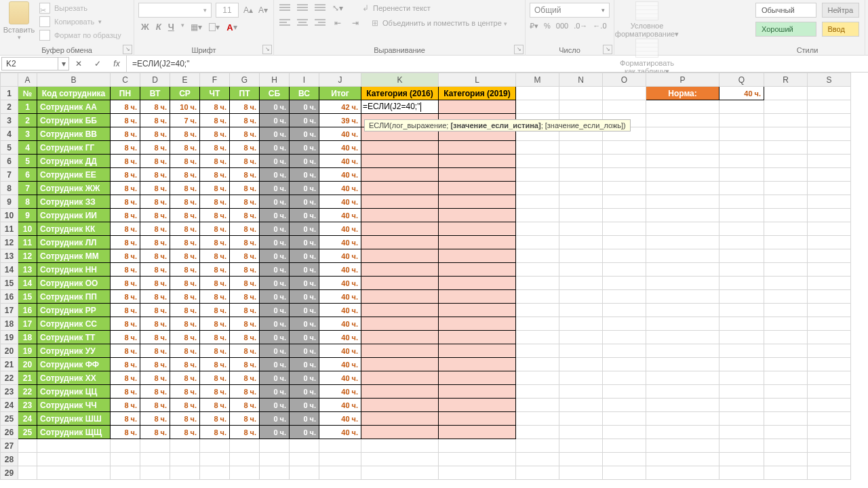 The image size is (868, 488). What do you see at coordinates (74, 80) in the screenshot?
I see `col-header-B: B` at bounding box center [74, 80].